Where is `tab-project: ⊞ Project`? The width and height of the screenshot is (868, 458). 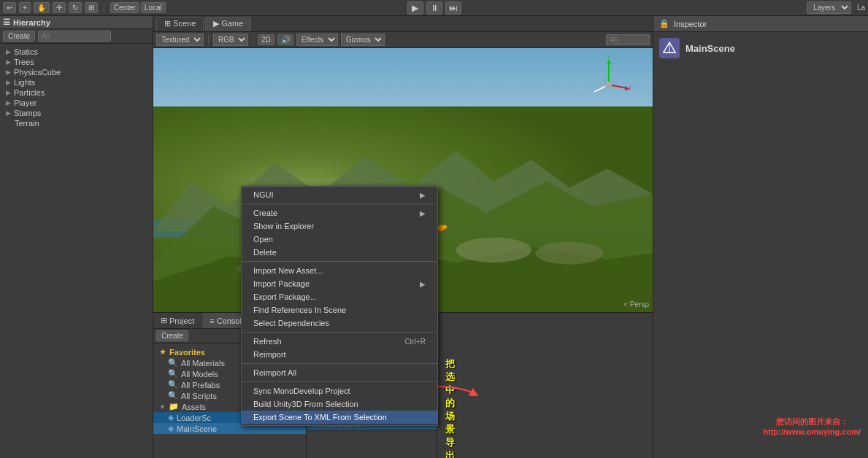
tab-project: ⊞ Project is located at coordinates (178, 321).